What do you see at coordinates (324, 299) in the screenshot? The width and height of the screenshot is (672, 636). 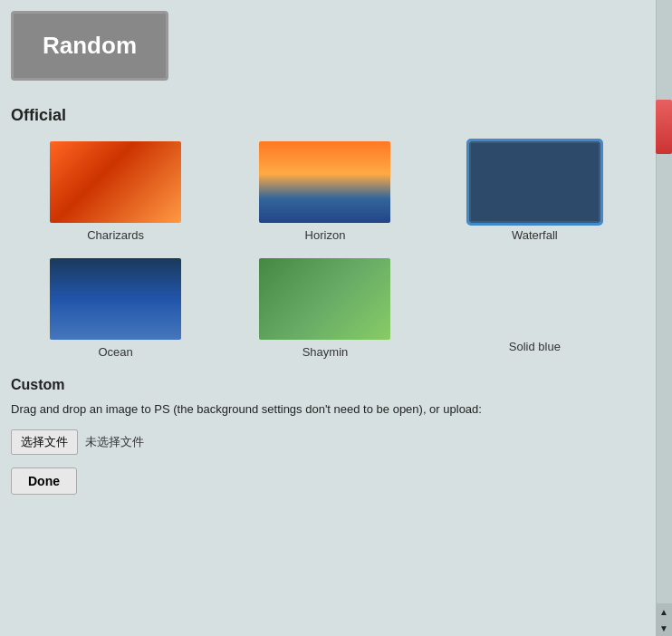 I see `theme-preview-shaymin` at bounding box center [324, 299].